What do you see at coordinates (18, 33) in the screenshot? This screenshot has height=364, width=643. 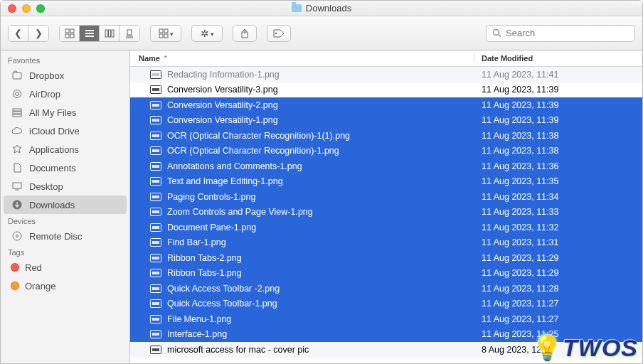 I see `back-button: ❮` at bounding box center [18, 33].